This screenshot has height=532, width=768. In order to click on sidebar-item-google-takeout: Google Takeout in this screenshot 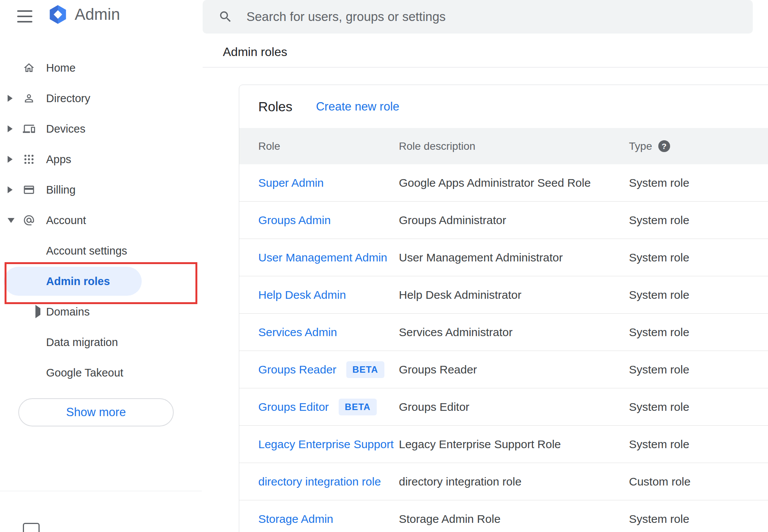, I will do `click(101, 373)`.